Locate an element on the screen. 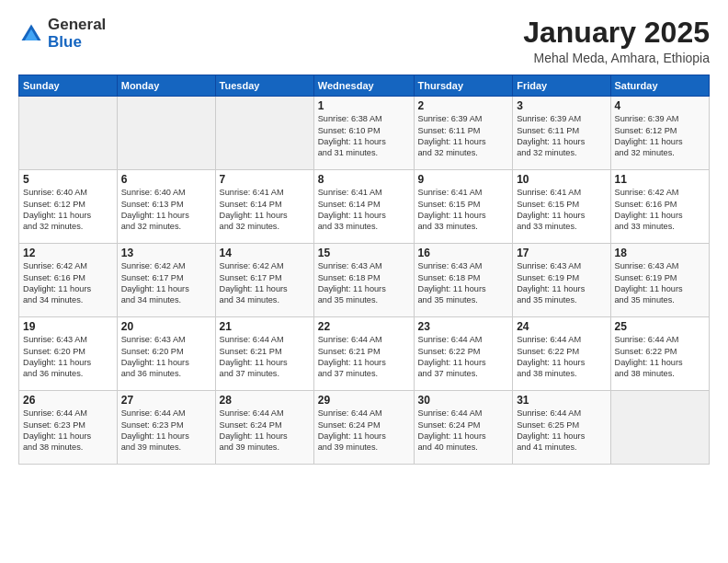 This screenshot has height=563, width=728. calendar-week-row: 19Sunrise: 6:43 AM Sunset: 6:20 PM Dayli… is located at coordinates (364, 354).